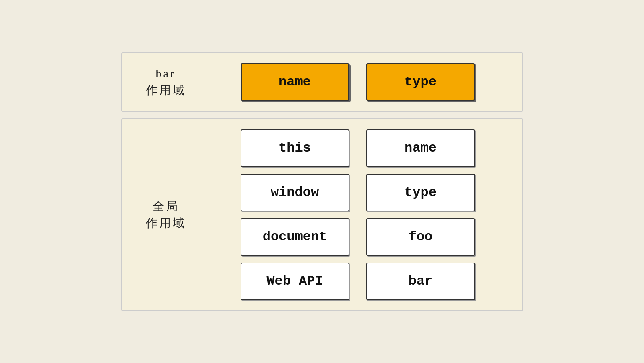 This screenshot has height=363, width=644. What do you see at coordinates (358, 82) in the screenshot?
I see `bar-scope-cards: name type` at bounding box center [358, 82].